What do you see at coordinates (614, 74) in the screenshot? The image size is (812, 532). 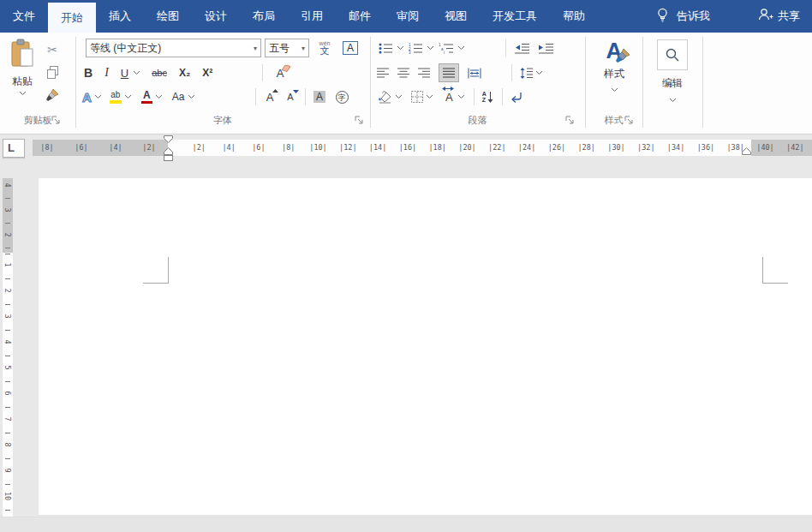 I see `styles-label: 样式` at bounding box center [614, 74].